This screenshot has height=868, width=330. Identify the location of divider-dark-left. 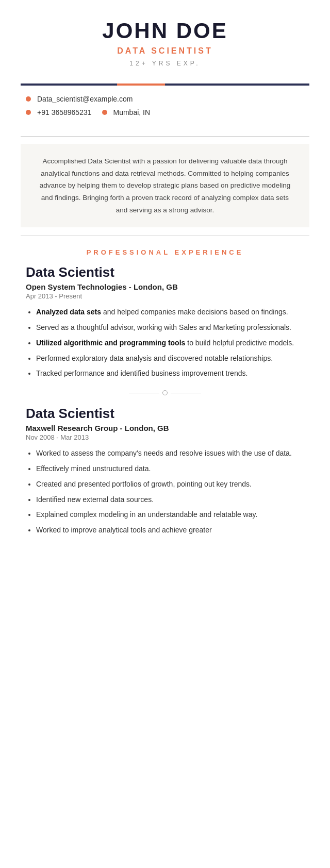
(69, 85).